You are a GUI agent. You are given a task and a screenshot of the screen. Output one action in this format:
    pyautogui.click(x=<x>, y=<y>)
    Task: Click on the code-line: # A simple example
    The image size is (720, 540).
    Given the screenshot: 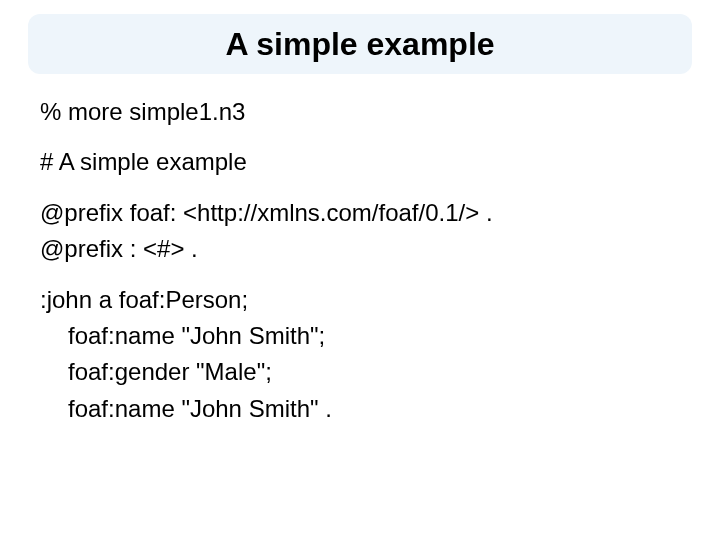 What is the action you would take?
    pyautogui.click(x=360, y=162)
    